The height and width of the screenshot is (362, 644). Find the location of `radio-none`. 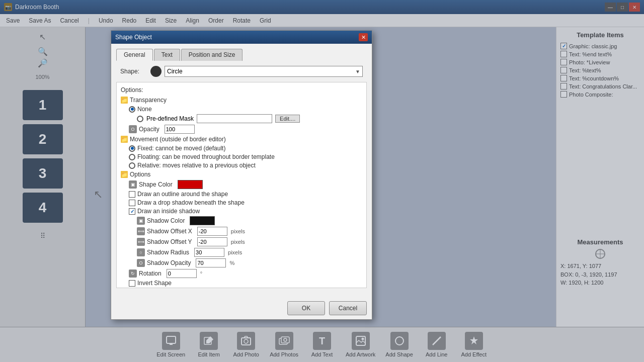

radio-none is located at coordinates (132, 110).